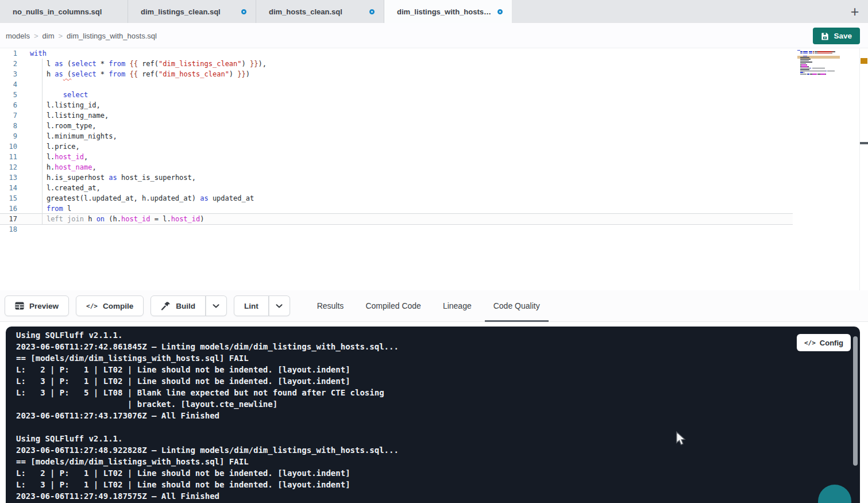  I want to click on save-button: Save, so click(836, 36).